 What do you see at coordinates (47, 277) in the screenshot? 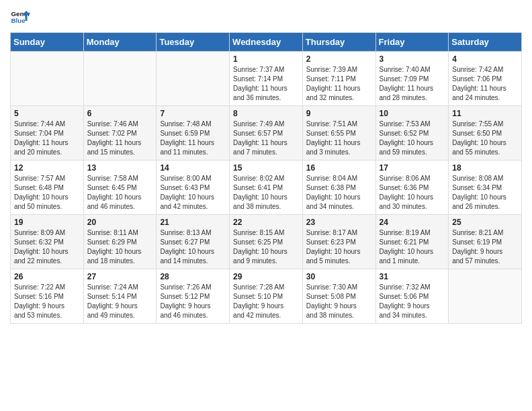
I see `day-number: 26` at bounding box center [47, 277].